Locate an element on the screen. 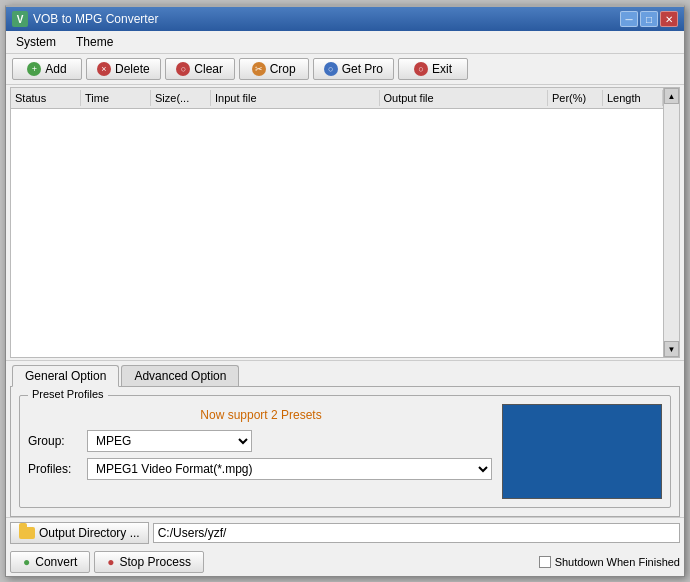 The image size is (690, 582). col-header-per: Per(%) is located at coordinates (576, 98).